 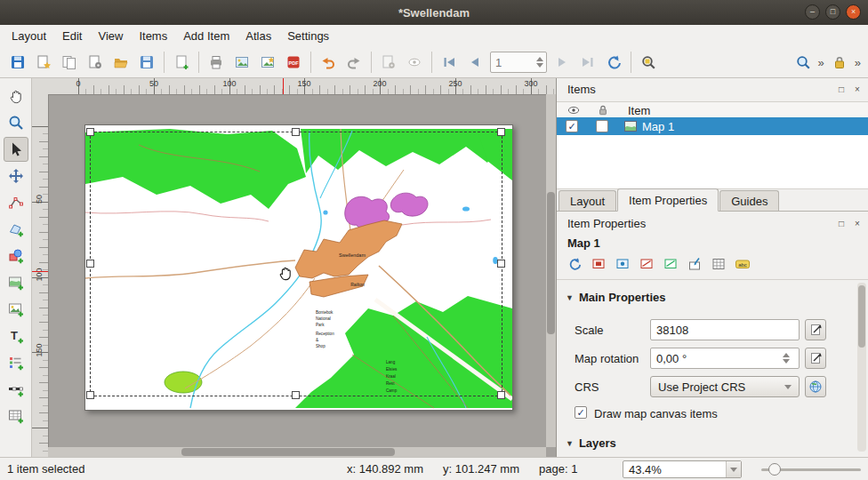 I want to click on main-properties-group-header: ▼ Main Properties, so click(x=615, y=297).